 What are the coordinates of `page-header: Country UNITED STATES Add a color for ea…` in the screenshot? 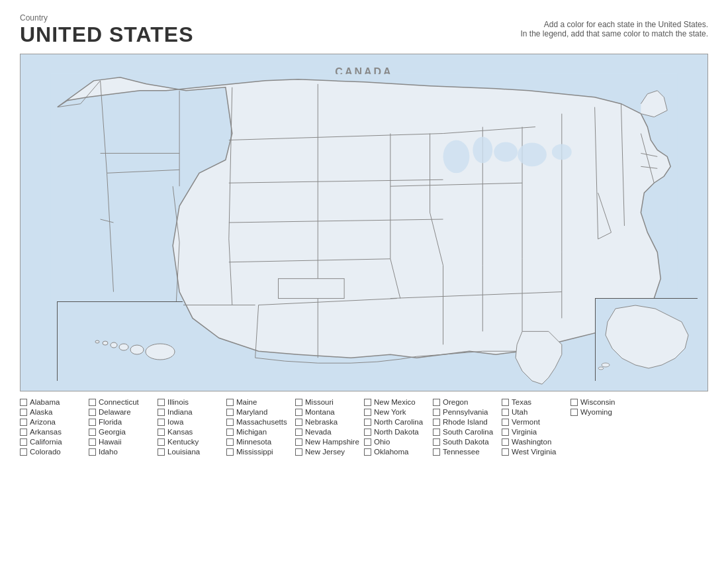 It's located at (364, 30).